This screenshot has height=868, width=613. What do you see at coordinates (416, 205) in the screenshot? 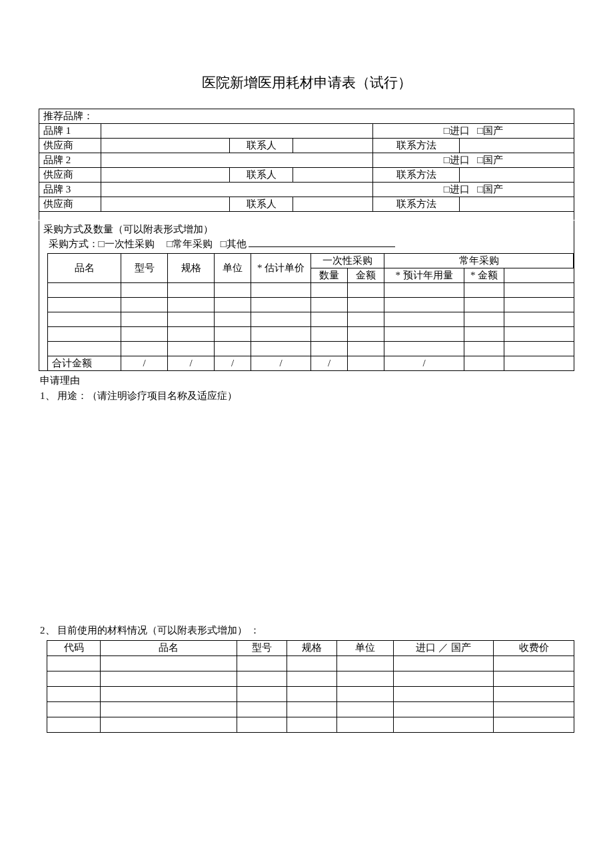
I see `contactmethod3-label: 联系方法` at bounding box center [416, 205].